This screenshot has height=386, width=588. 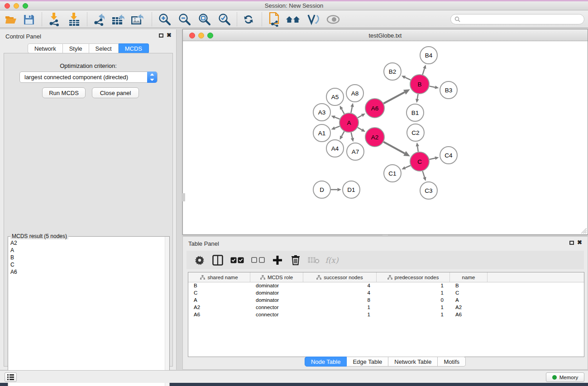 I want to click on edge-B-B4, so click(x=425, y=70).